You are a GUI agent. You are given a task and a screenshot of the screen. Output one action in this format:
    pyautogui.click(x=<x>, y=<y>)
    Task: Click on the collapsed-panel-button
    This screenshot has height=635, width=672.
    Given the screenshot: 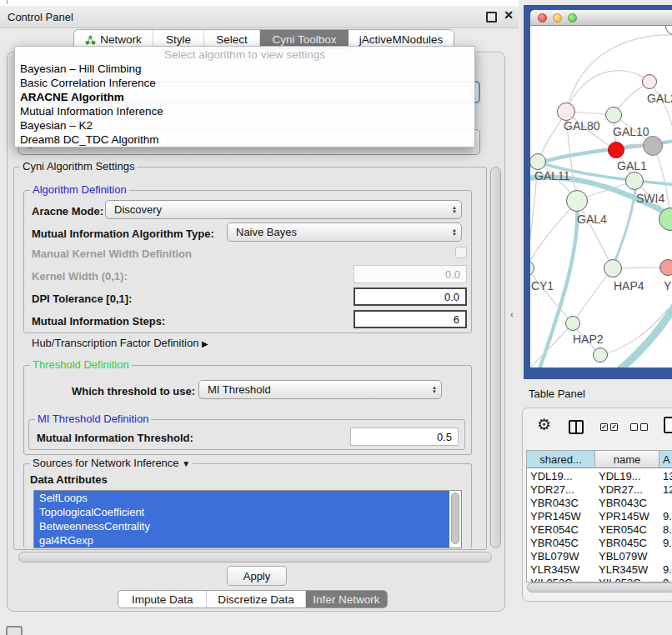 What is the action you would take?
    pyautogui.click(x=14, y=630)
    